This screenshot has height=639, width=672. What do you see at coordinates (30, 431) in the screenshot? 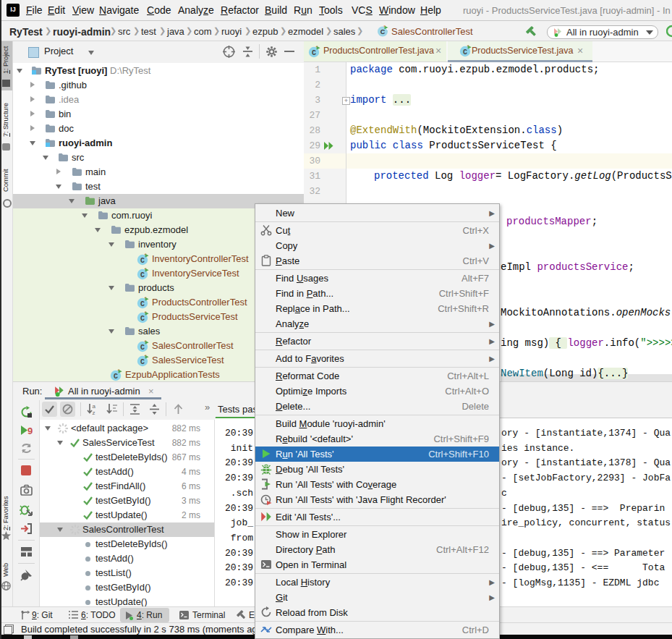
I see `svg-text: 9` at bounding box center [30, 431].